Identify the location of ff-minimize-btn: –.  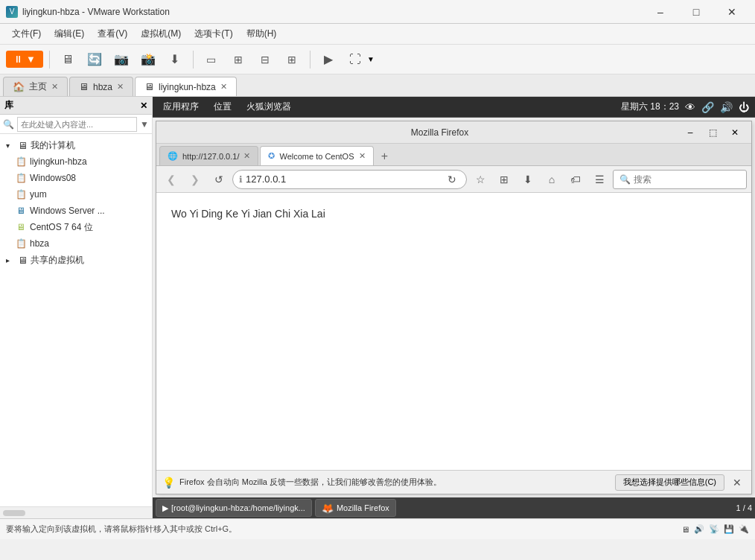
(690, 133).